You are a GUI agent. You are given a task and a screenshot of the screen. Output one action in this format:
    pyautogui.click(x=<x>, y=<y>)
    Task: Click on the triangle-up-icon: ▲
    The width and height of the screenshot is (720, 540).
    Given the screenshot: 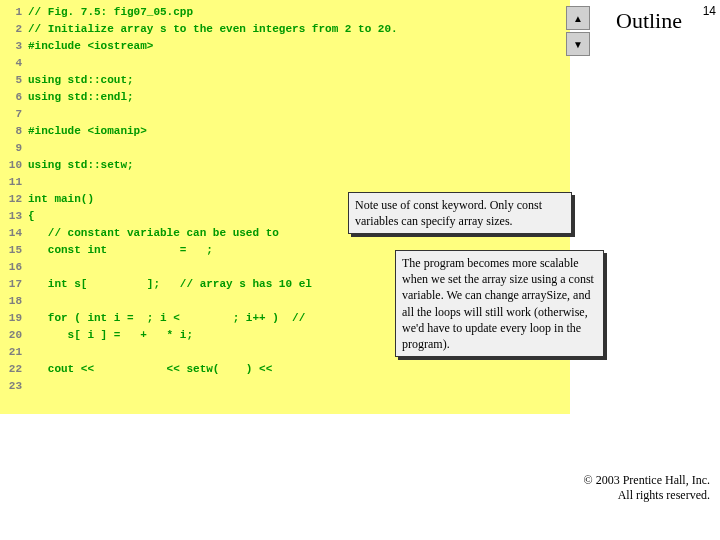 What is the action you would take?
    pyautogui.click(x=578, y=18)
    